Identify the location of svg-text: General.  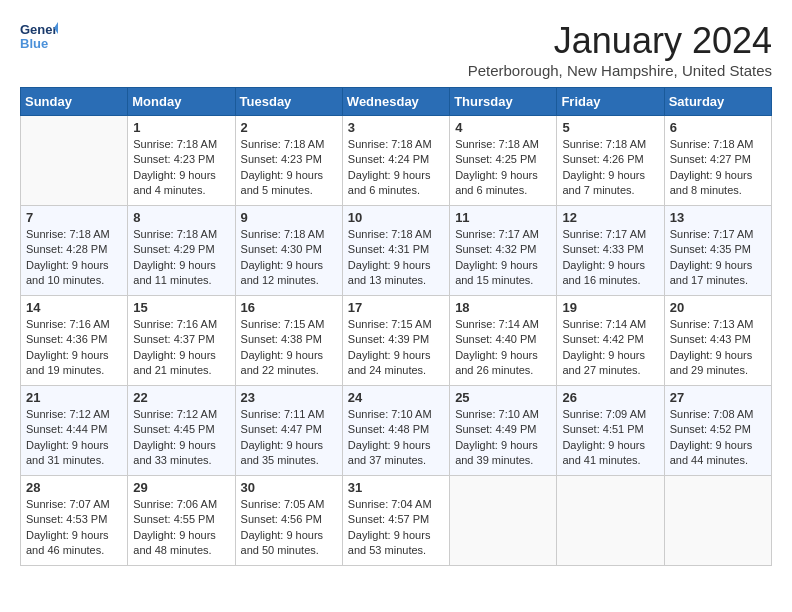
(39, 30).